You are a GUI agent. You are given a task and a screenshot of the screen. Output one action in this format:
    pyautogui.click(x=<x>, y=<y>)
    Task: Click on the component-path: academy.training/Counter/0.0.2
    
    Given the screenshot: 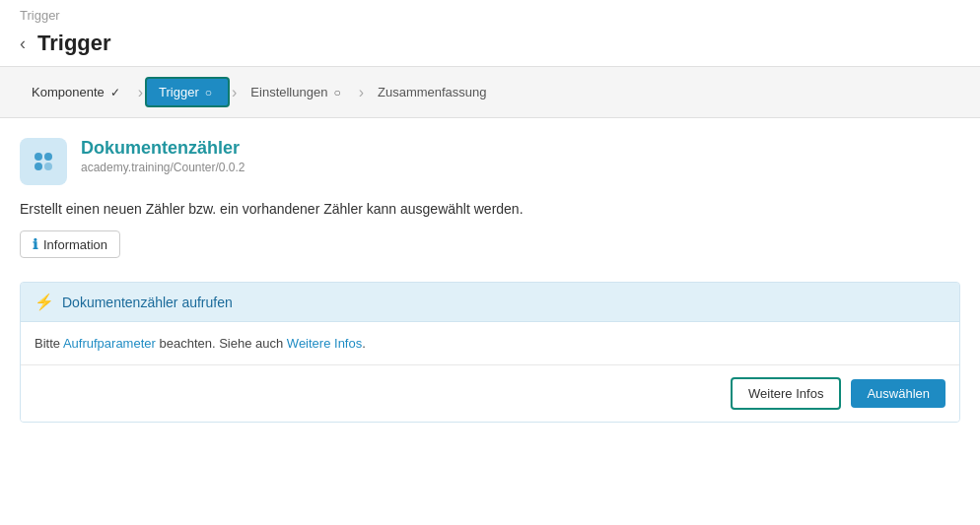 What is the action you would take?
    pyautogui.click(x=164, y=167)
    